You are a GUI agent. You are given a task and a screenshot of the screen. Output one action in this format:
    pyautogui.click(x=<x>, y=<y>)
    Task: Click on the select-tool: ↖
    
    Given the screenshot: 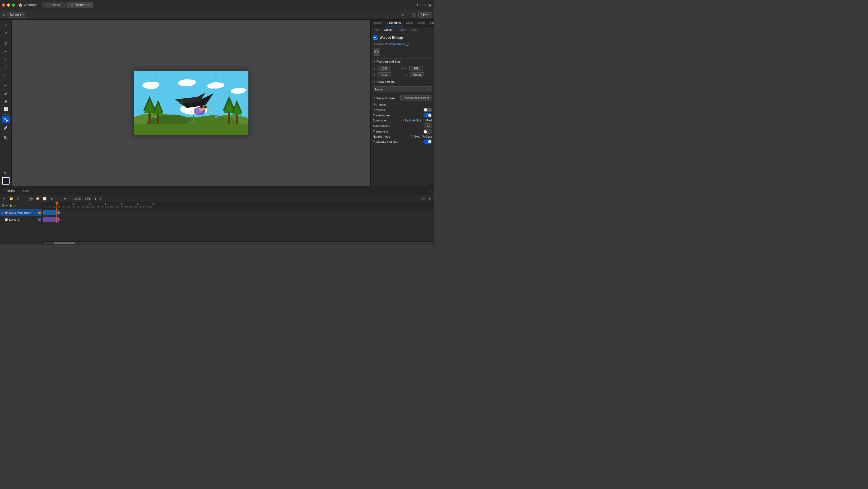 What is the action you would take?
    pyautogui.click(x=6, y=25)
    